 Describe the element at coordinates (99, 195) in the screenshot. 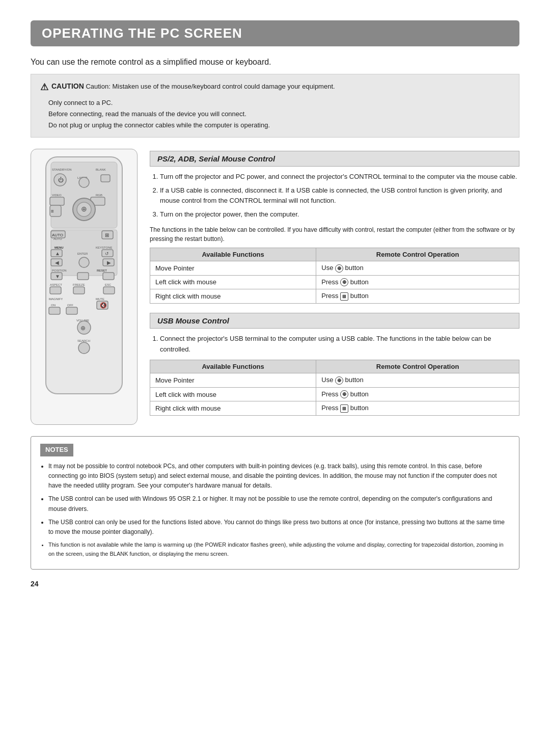

I see `svg-text: RGB` at that location.